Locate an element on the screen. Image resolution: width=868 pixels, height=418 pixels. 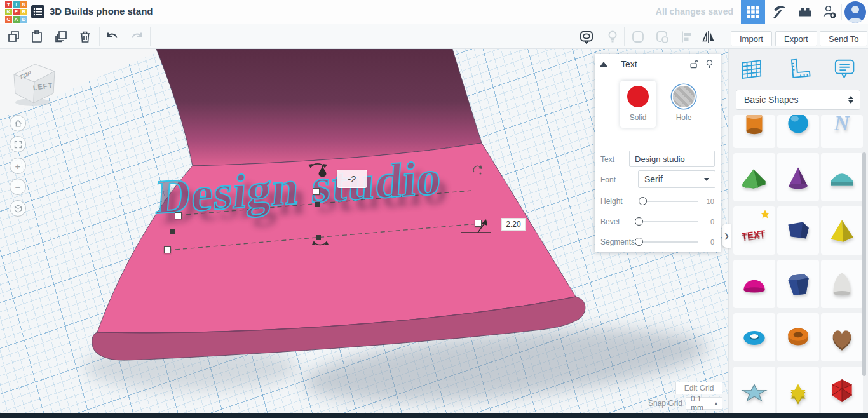
viewport-bottom-edge is located at coordinates (434, 415).